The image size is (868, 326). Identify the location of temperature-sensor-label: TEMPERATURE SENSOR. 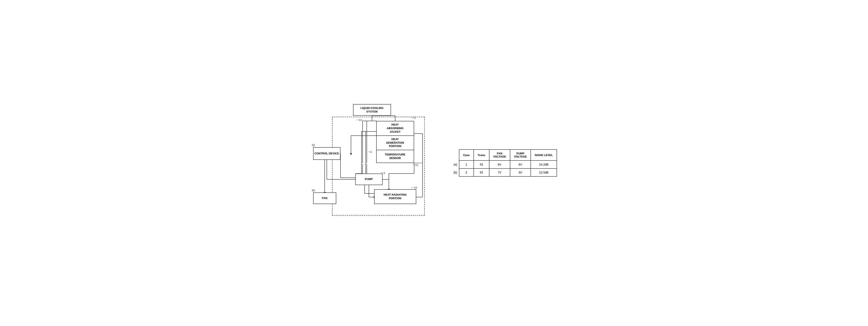
(395, 156).